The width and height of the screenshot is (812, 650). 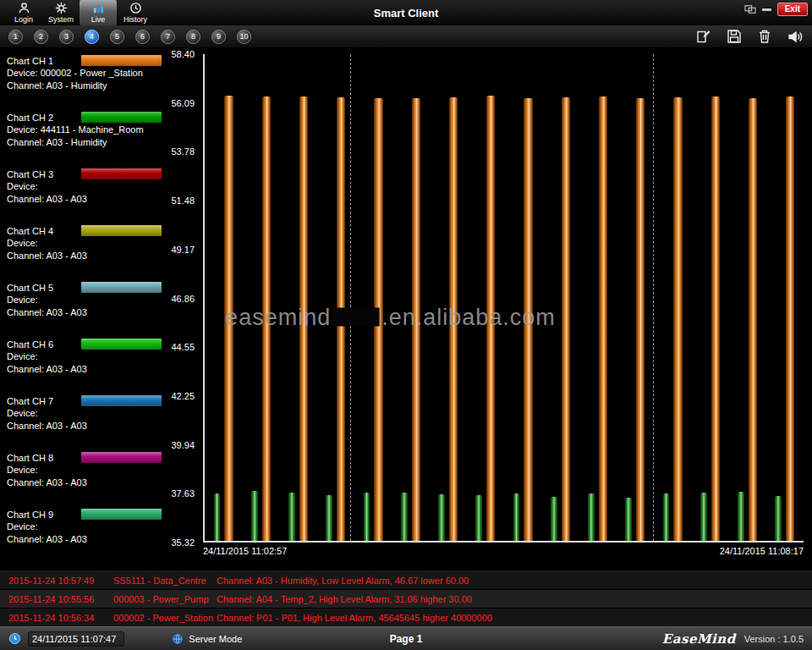 I want to click on y-tick-label: 42.25, so click(x=183, y=396).